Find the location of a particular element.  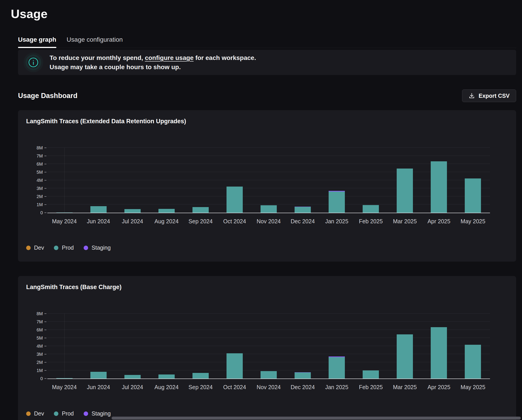

info-banner: To reduce your monthly spend, configure … is located at coordinates (267, 62).